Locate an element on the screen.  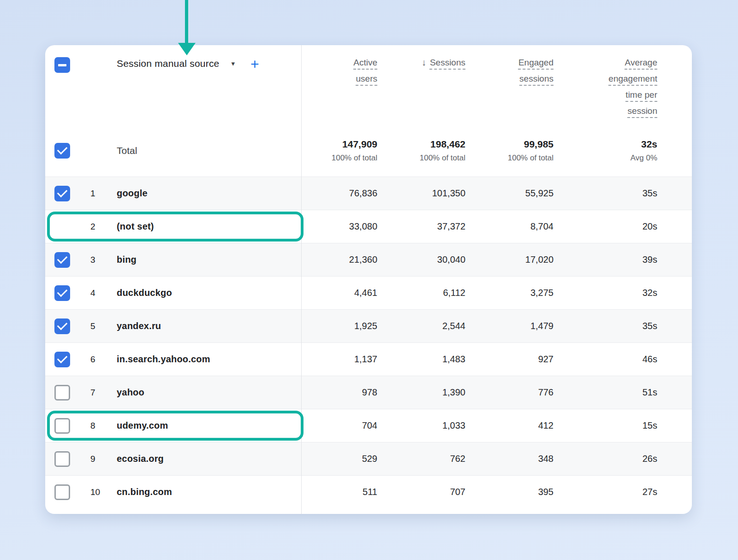
column-header-active-users: Active users is located at coordinates (339, 89).